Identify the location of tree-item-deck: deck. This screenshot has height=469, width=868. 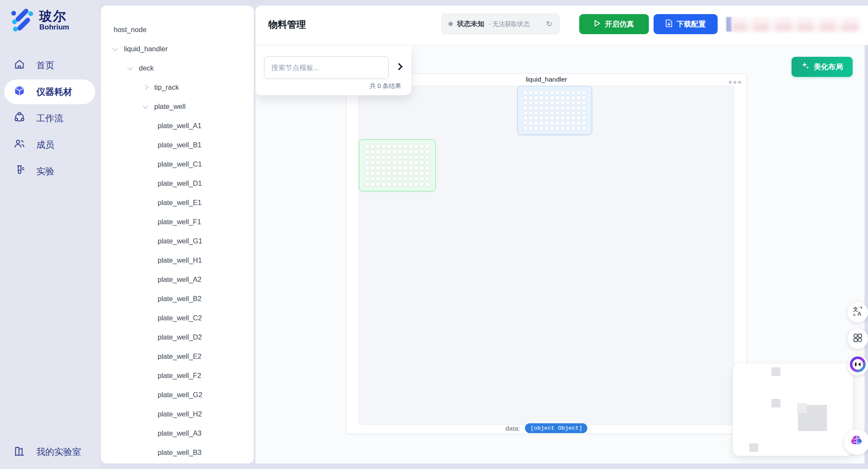
(177, 68).